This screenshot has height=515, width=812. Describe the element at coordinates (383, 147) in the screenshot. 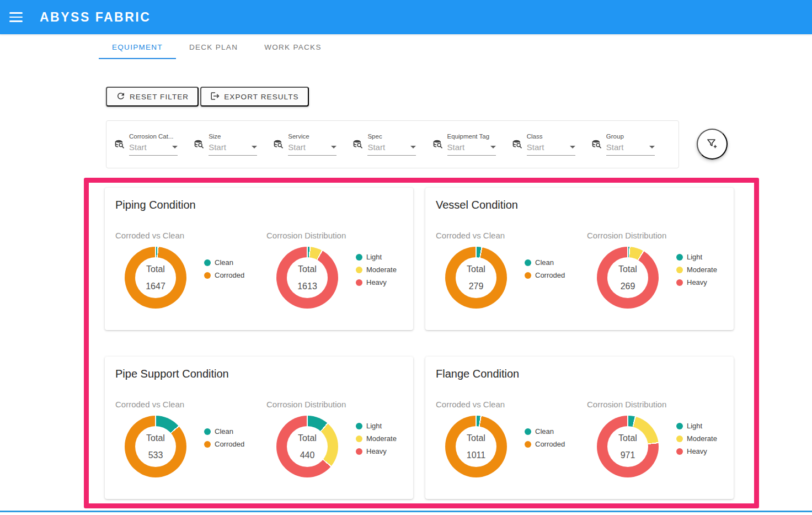

I see `filter-input-spec` at that location.